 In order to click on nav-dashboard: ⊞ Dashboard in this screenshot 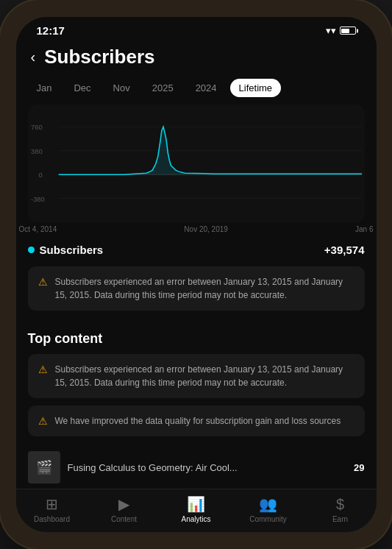, I will do `click(52, 509)`.